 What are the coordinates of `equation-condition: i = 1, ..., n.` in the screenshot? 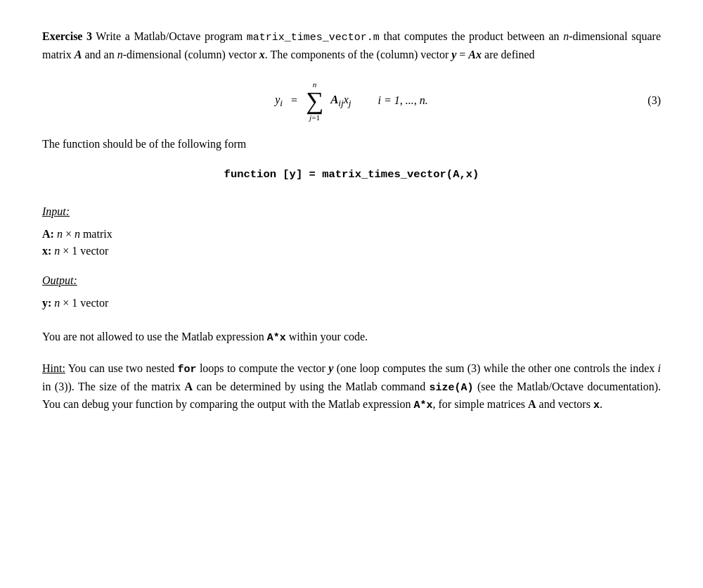 It's located at (404, 101).